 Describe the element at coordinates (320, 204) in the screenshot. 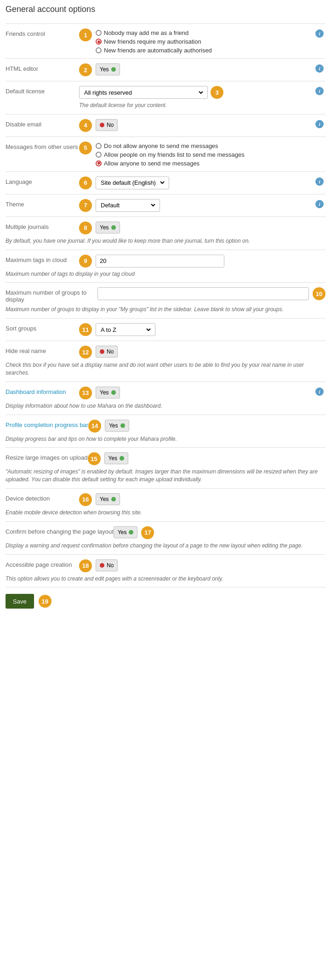

I see `info-icon-7: i` at that location.